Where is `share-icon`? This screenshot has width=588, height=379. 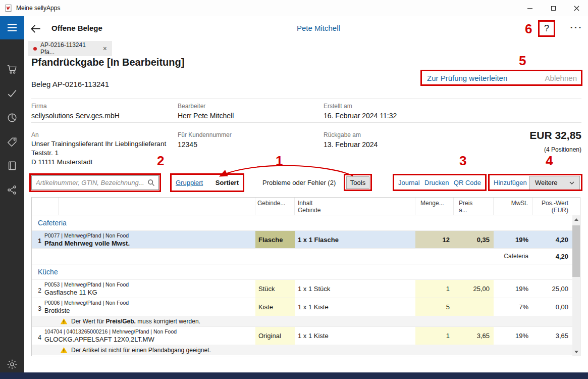
share-icon is located at coordinates (12, 190).